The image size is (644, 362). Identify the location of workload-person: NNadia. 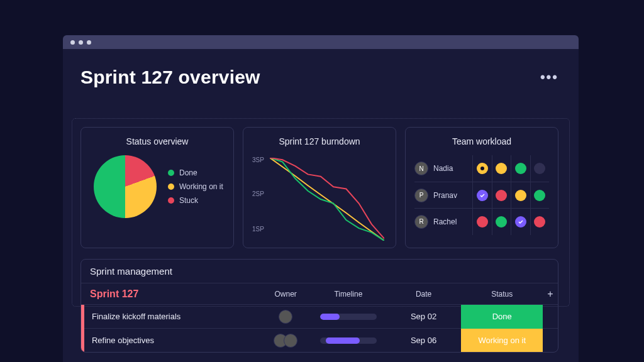
(443, 168).